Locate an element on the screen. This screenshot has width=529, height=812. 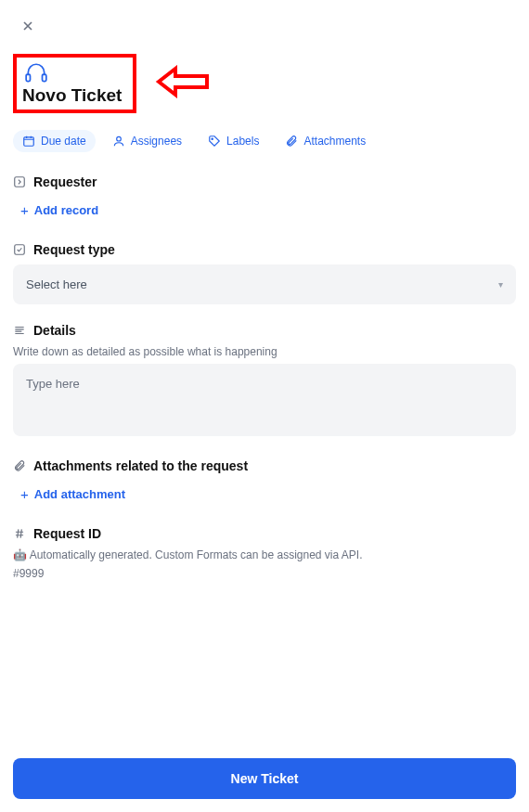
checkbox-icon is located at coordinates (19, 250).